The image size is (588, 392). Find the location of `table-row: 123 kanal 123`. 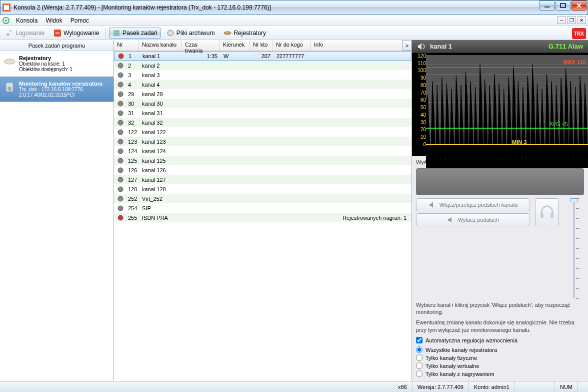

table-row: 123 kanal 123 is located at coordinates (263, 141).